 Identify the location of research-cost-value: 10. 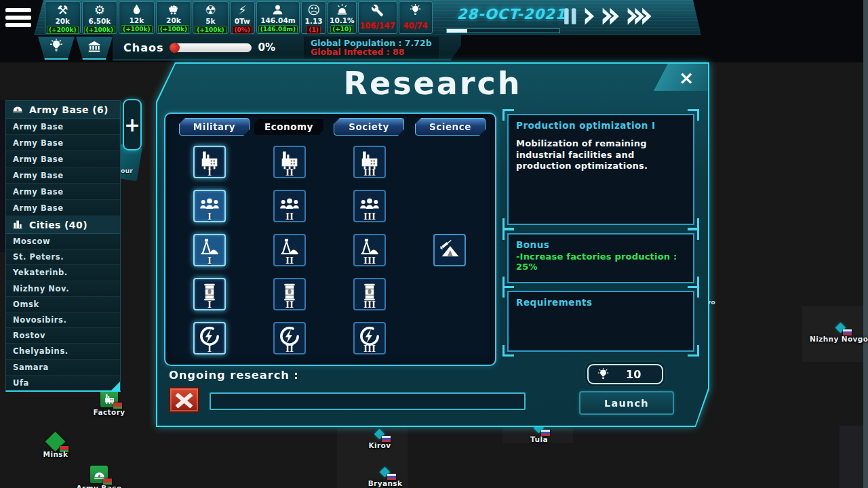
(633, 374).